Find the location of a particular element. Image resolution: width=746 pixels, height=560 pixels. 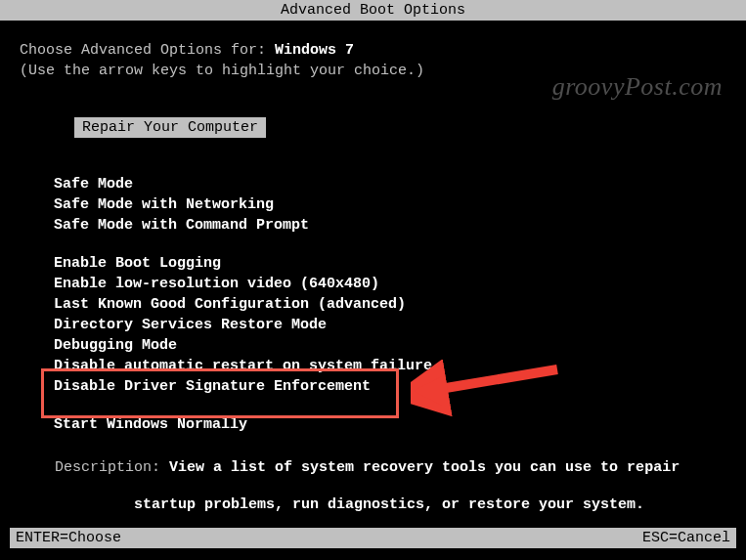

choose-prompt: Choose Advanced Options for: Windows 7 is located at coordinates (373, 51).